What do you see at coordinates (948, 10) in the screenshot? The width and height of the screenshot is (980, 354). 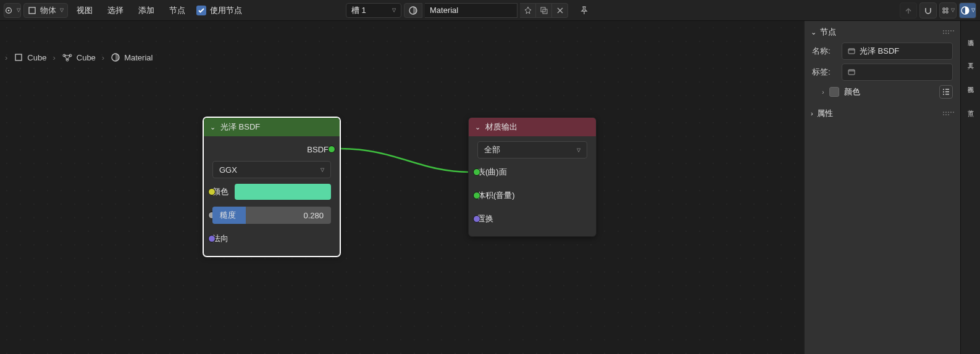 I see `overlay-button: ▽` at bounding box center [948, 10].